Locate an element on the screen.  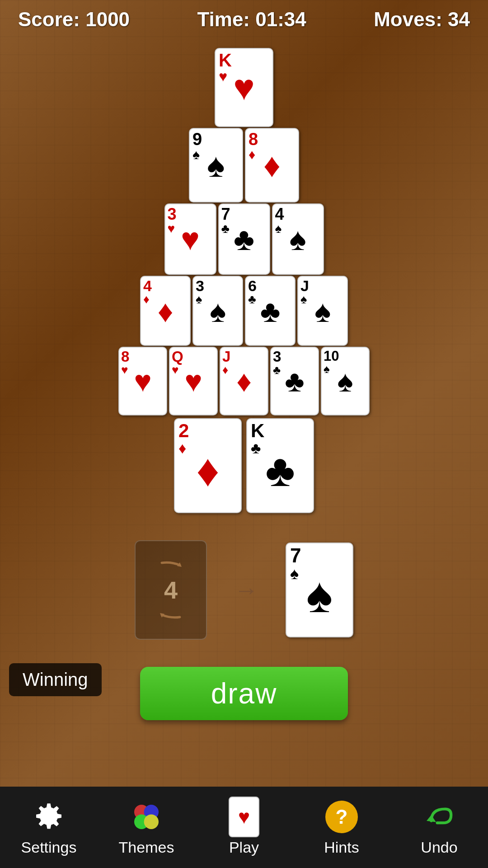
stock-count: 4 is located at coordinates (171, 590).